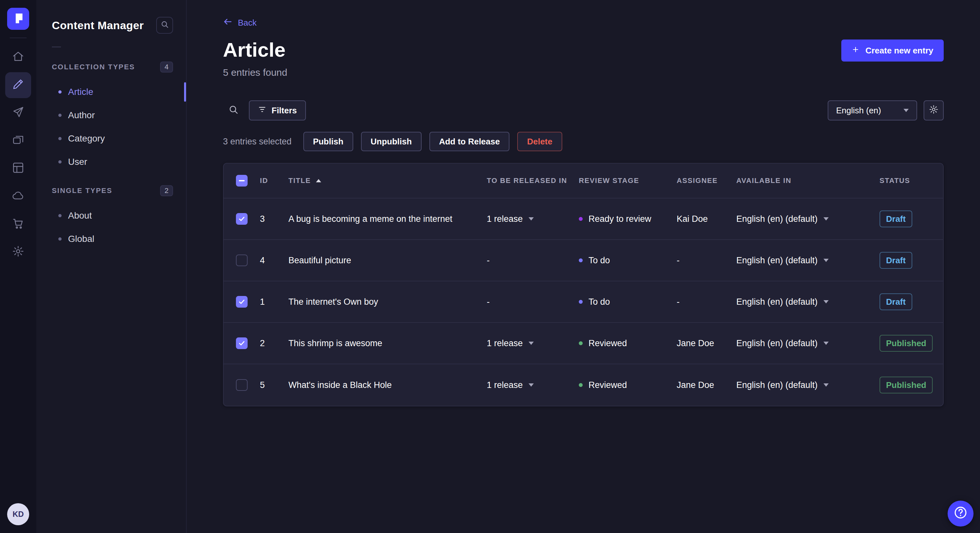 This screenshot has height=533, width=980. I want to click on rail-items, so click(18, 155).